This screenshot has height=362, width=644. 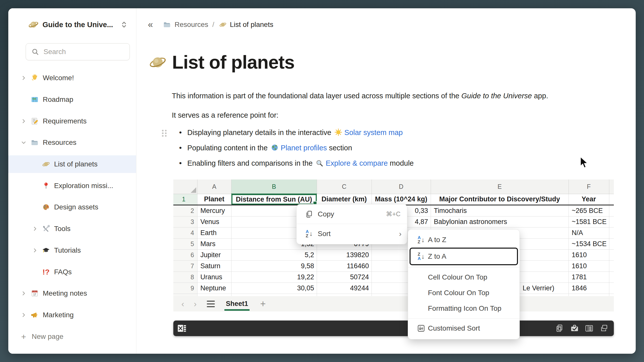 I want to click on breadcrumb-page: List of planets, so click(x=252, y=25).